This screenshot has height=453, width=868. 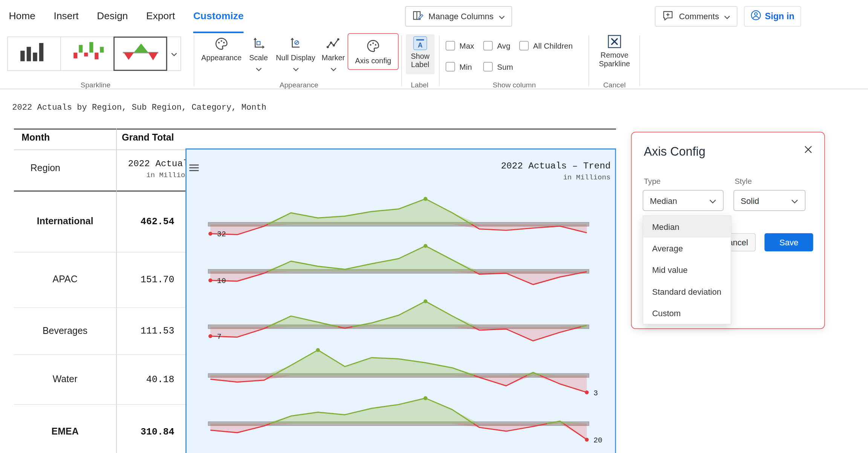 What do you see at coordinates (65, 331) in the screenshot?
I see `row-label: Beverages` at bounding box center [65, 331].